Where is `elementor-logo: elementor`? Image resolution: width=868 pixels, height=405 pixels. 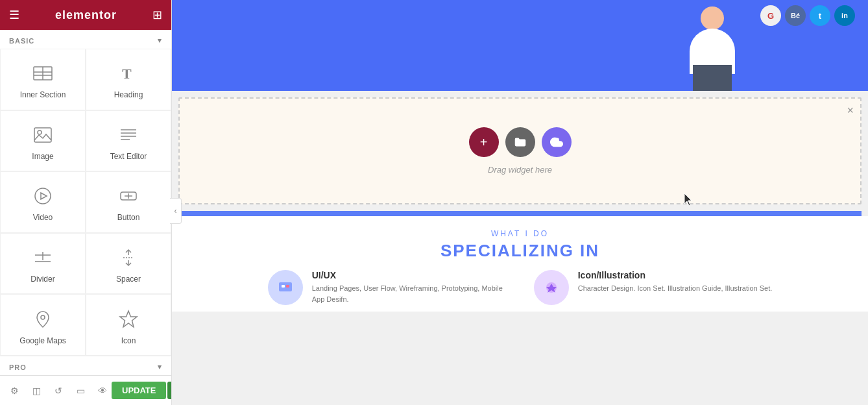
elementor-logo: elementor is located at coordinates (86, 16).